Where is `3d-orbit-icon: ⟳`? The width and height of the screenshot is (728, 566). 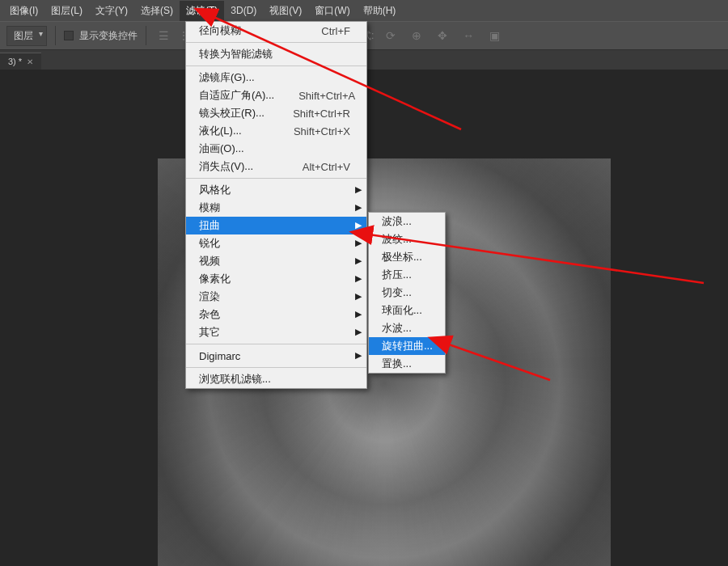 3d-orbit-icon: ⟳ is located at coordinates (391, 36).